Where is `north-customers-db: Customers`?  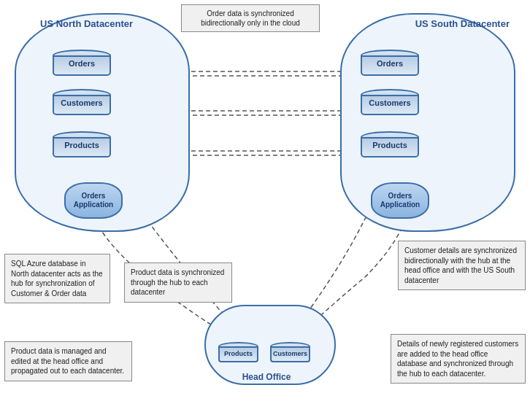
north-customers-db: Customers is located at coordinates (82, 103).